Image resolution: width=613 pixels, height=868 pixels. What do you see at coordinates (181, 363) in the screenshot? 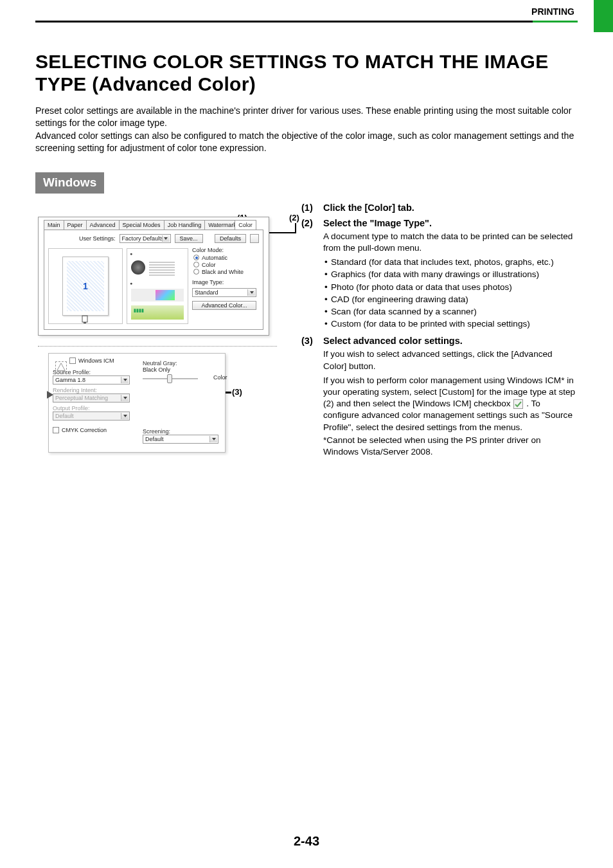
I see `neutral-gray-label: Neutral Gray:` at bounding box center [181, 363].